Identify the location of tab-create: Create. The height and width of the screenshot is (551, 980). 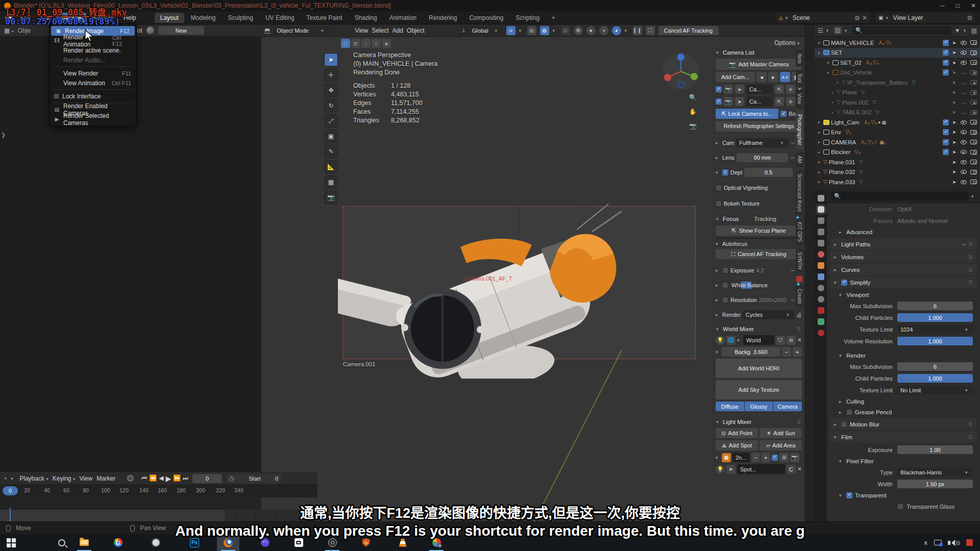
(799, 296).